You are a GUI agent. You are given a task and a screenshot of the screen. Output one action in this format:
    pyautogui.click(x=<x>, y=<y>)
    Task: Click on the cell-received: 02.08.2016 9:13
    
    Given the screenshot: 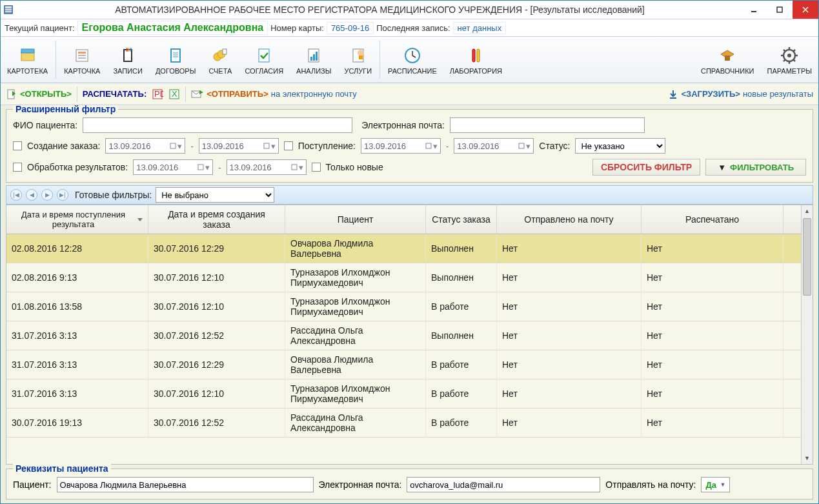 What is the action you would take?
    pyautogui.click(x=77, y=277)
    